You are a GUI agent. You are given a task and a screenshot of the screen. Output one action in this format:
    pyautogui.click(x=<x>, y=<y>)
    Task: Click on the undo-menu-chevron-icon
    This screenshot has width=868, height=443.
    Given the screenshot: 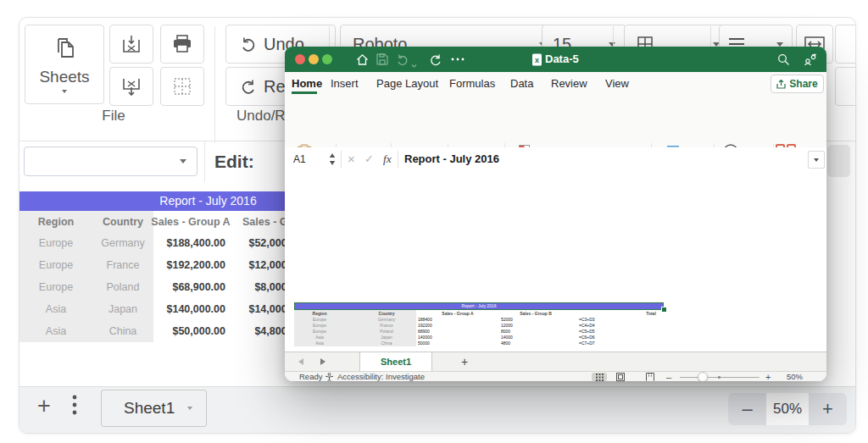 What is the action you would take?
    pyautogui.click(x=417, y=63)
    